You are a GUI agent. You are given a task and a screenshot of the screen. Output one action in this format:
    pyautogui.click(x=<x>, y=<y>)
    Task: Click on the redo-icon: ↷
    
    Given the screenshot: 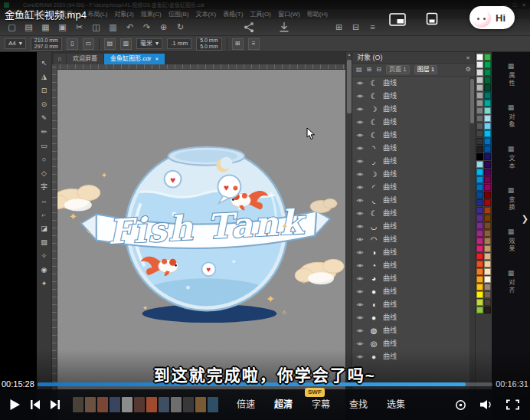 What is the action you would take?
    pyautogui.click(x=147, y=28)
    